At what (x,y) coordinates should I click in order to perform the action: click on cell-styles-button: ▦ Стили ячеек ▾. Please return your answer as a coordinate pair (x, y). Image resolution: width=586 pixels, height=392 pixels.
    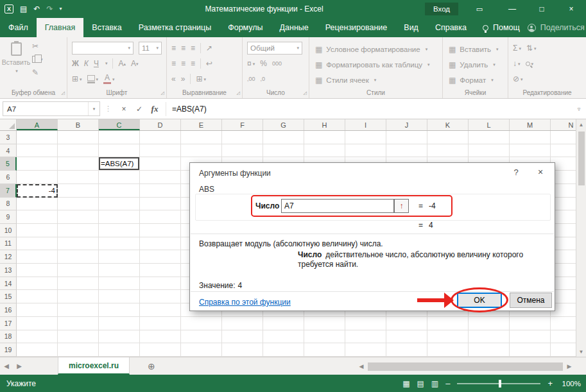
    Looking at the image, I should click on (345, 80).